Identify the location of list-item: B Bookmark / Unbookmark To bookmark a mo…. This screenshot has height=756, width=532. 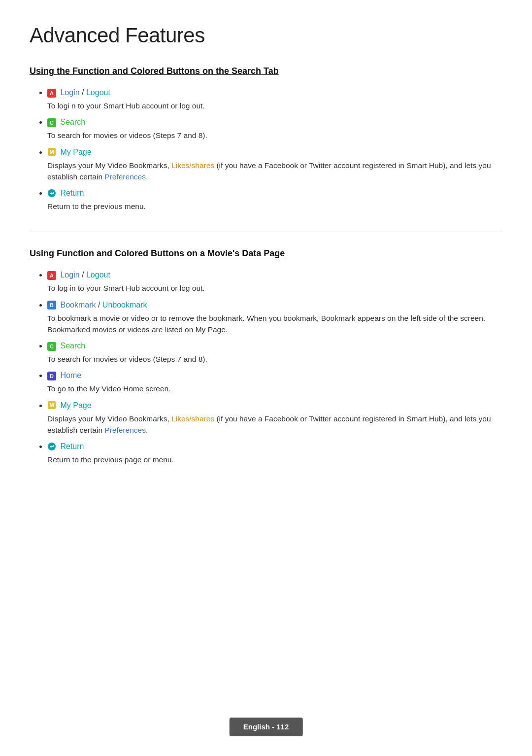
(275, 317).